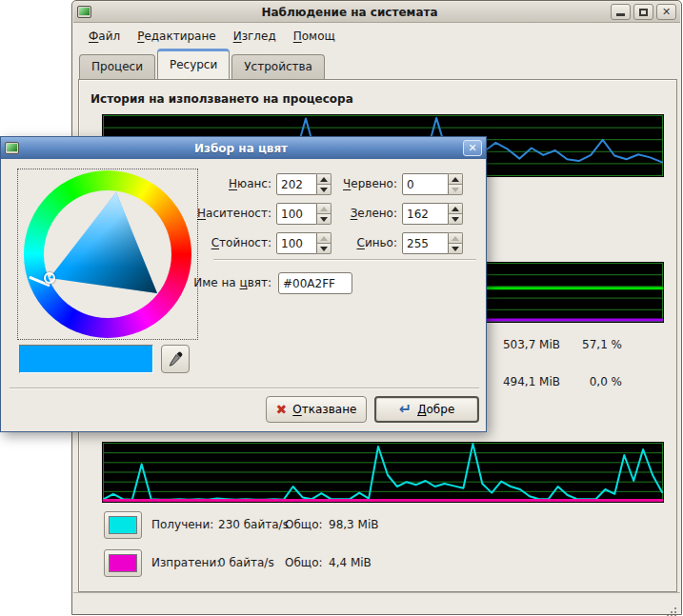 The image size is (683, 616). Describe the element at coordinates (455, 189) in the screenshot. I see `red-decrement-button` at that location.